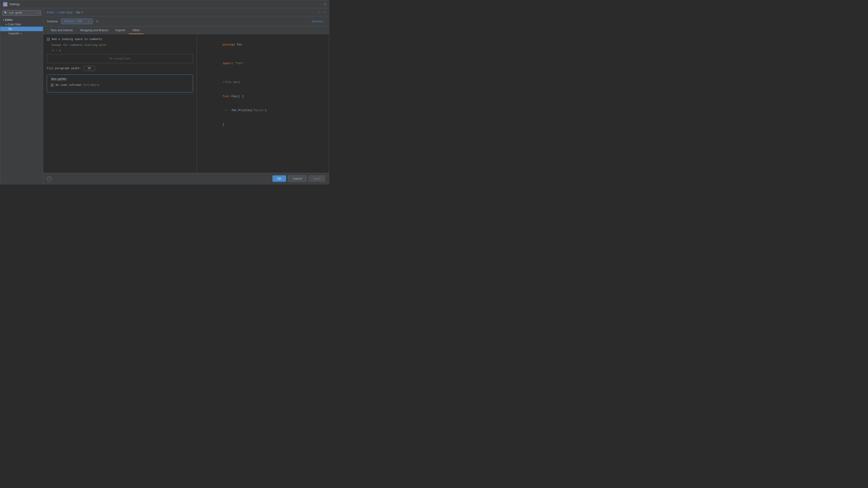 The width and height of the screenshot is (868, 488). Describe the element at coordinates (317, 178) in the screenshot. I see `apply-button: Apply` at that location.